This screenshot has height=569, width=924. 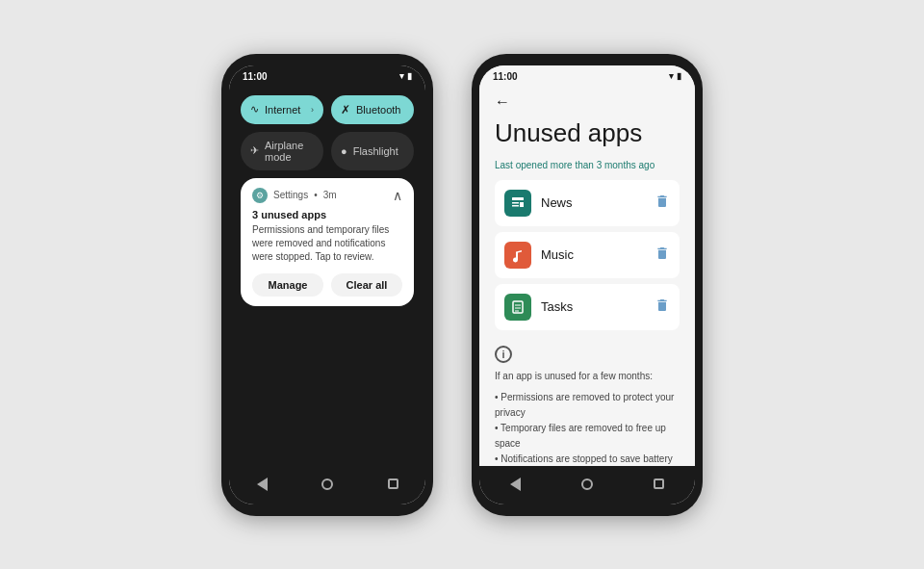 What do you see at coordinates (587, 133) in the screenshot?
I see `page-title: Unused apps` at bounding box center [587, 133].